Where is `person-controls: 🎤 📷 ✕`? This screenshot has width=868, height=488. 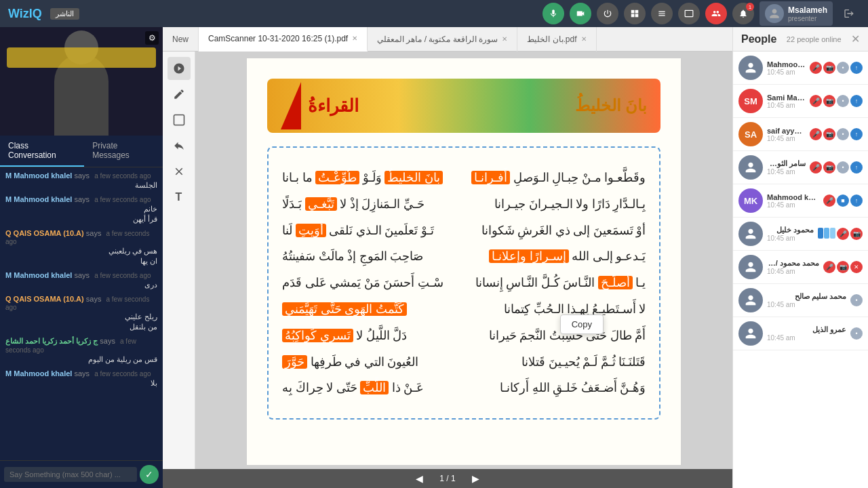 person-controls: 🎤 📷 ✕ is located at coordinates (843, 267).